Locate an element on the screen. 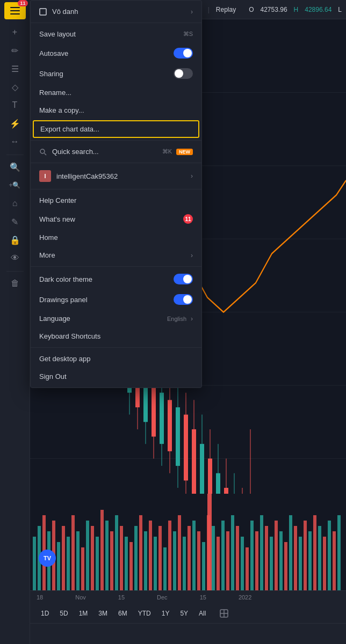 This screenshot has width=346, height=644. sharing-label: Sharing is located at coordinates (52, 74).